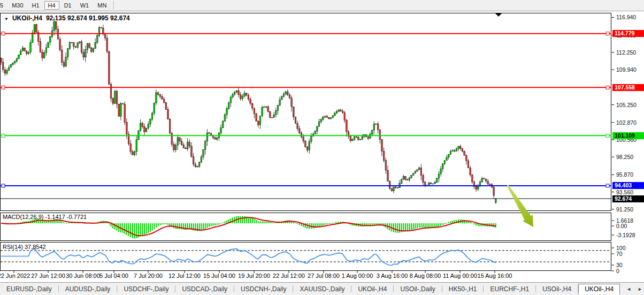 This screenshot has width=644, height=295. What do you see at coordinates (146, 289) in the screenshot?
I see `tab-usdchfdaily: USDCHF-,Daily` at bounding box center [146, 289].